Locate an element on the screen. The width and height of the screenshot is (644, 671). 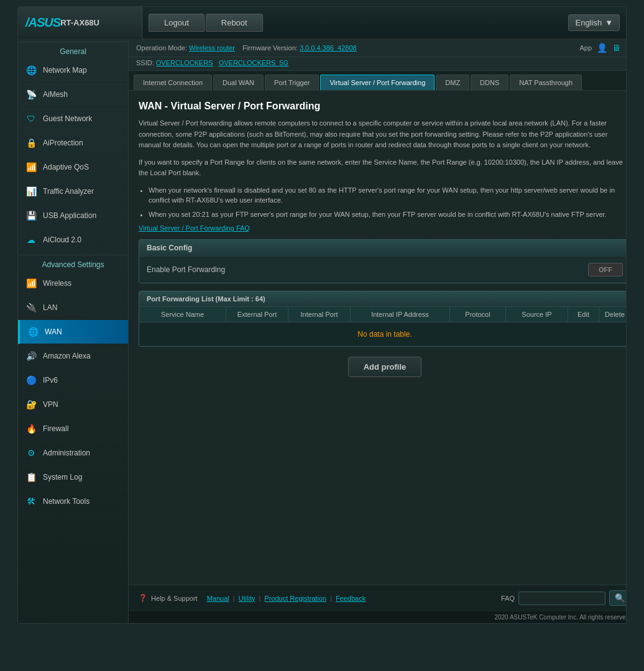
sidebar-item-system-log: 📋 System Log is located at coordinates (73, 477).